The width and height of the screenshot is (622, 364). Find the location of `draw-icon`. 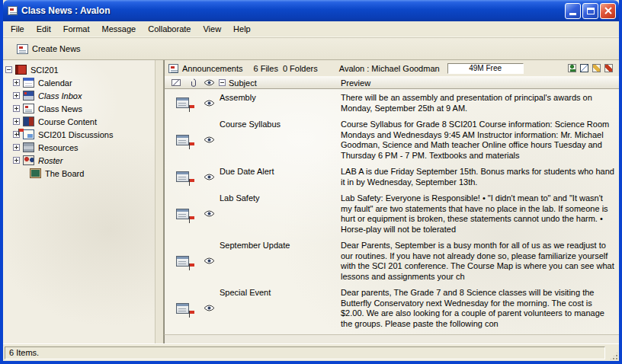

draw-icon is located at coordinates (608, 69).